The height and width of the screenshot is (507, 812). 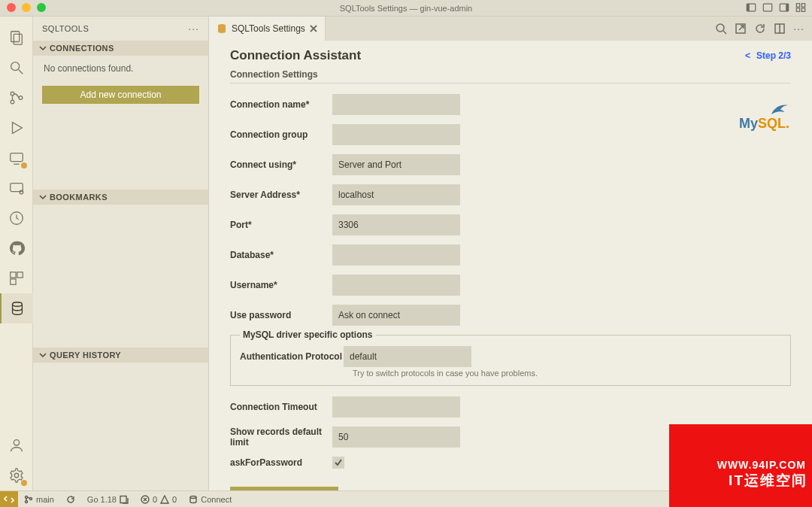 What do you see at coordinates (78, 197) in the screenshot?
I see `section-label: BOOKMARKS` at bounding box center [78, 197].